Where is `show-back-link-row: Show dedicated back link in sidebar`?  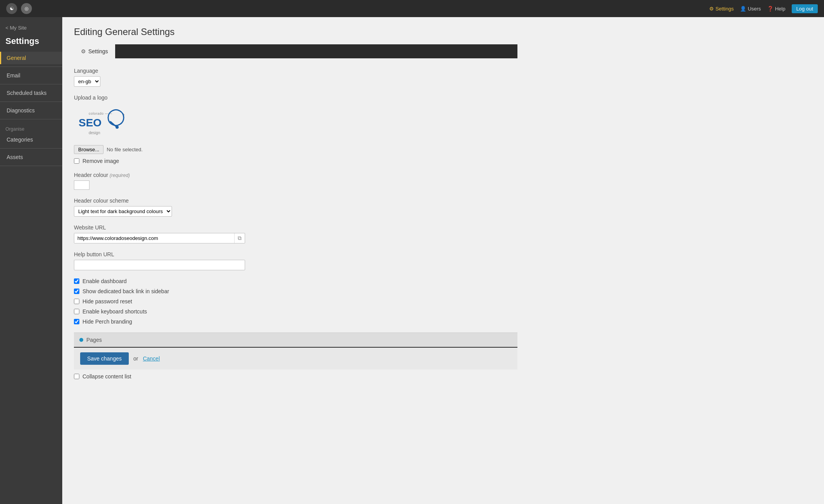
show-back-link-row: Show dedicated back link in sidebar is located at coordinates (296, 291).